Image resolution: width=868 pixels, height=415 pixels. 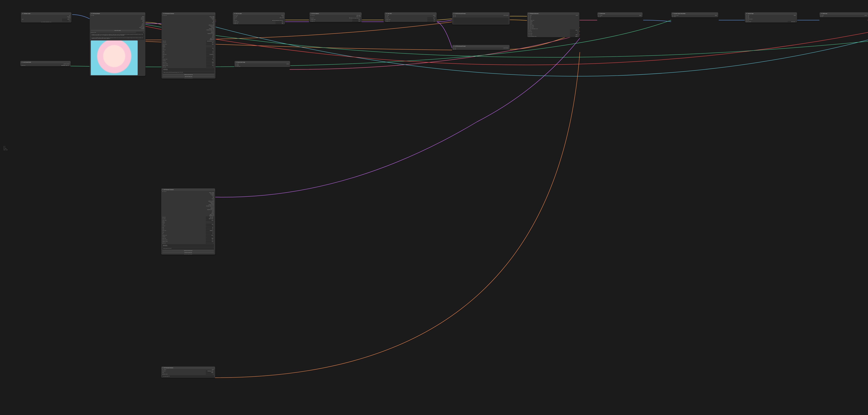 What do you see at coordinates (117, 35) in the screenshot?
I see `positive-text: alien Medicine,1k to 4k, DND, epic, perf…` at bounding box center [117, 35].